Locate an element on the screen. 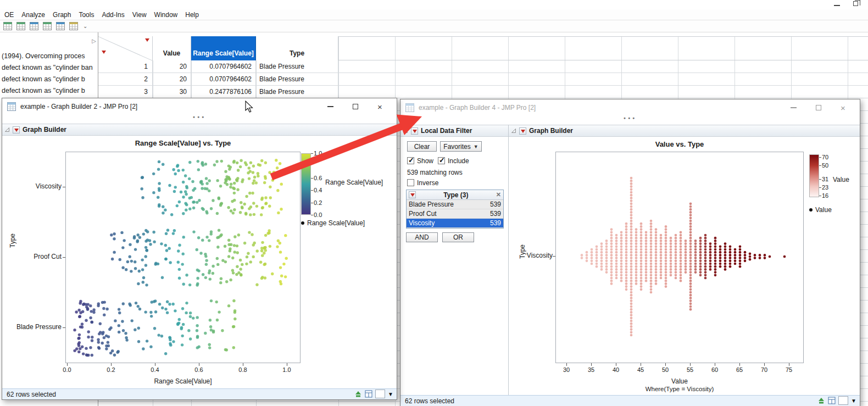  column-header-type: Type is located at coordinates (297, 48).